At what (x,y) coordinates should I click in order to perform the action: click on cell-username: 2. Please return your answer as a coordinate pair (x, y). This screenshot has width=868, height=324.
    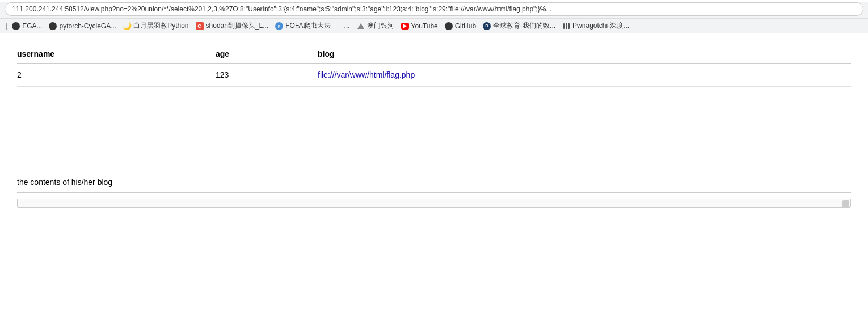
    Looking at the image, I should click on (116, 75).